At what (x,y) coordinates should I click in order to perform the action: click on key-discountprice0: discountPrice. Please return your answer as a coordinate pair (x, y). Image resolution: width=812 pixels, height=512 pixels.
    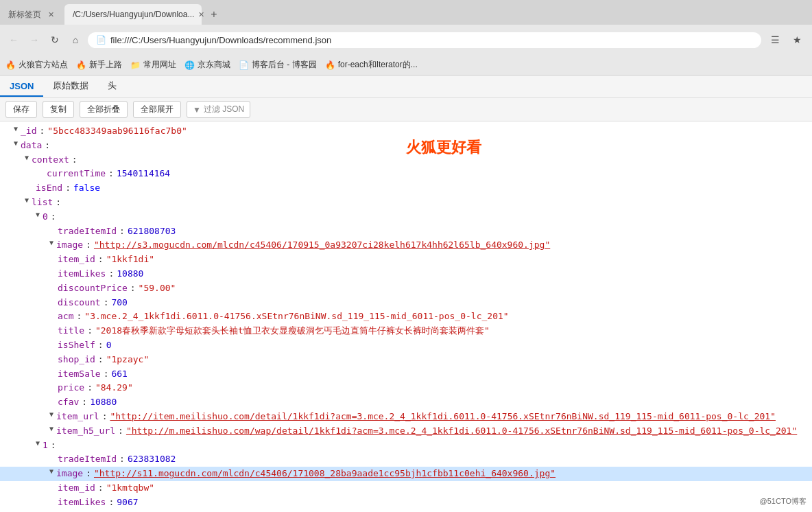
    Looking at the image, I should click on (93, 288).